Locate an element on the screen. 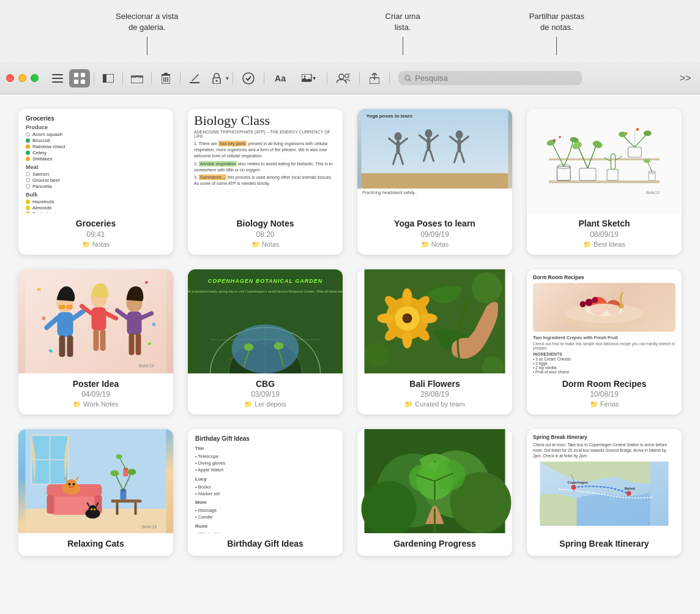 The width and height of the screenshot is (700, 614). note-card-cbg: COPENHAGEN BOTANICAL GARDEN While a wond… is located at coordinates (266, 342).